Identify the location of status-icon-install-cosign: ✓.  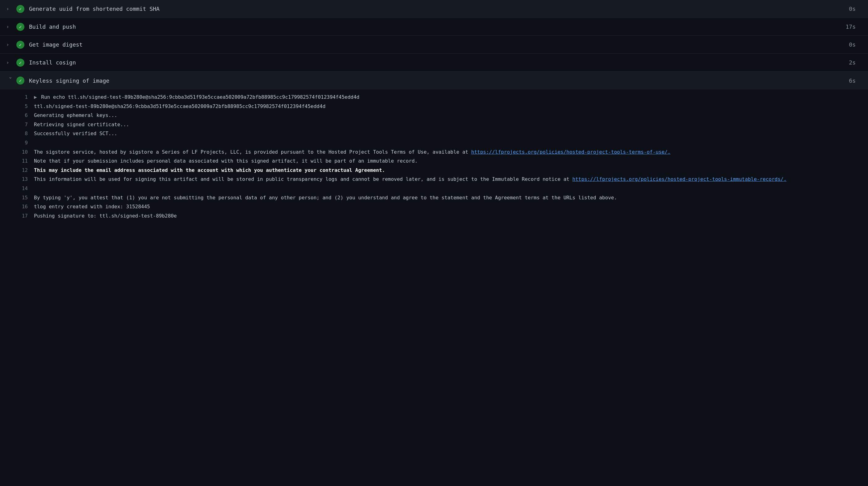
(20, 63).